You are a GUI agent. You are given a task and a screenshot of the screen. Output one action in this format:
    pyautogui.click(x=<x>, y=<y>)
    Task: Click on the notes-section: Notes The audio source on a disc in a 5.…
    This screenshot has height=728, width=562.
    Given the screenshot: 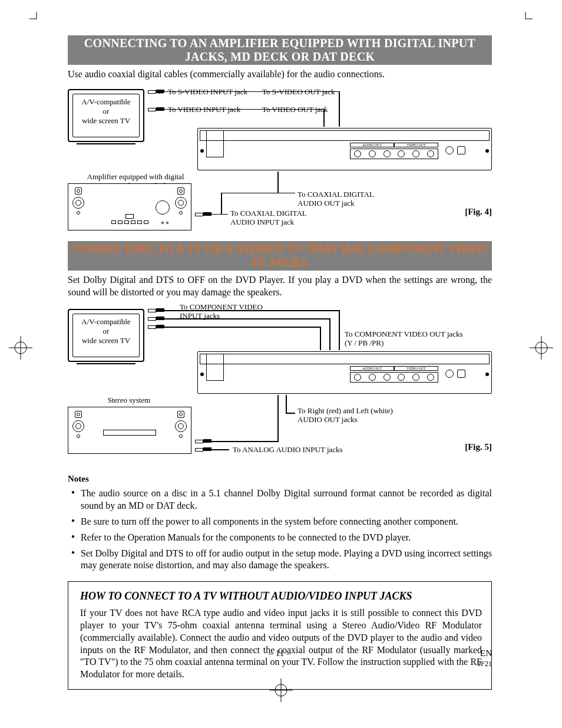 What is the action you would take?
    pyautogui.click(x=280, y=523)
    